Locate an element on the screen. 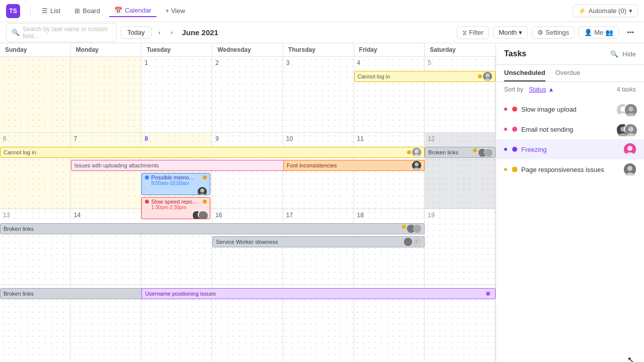 This screenshot has height=362, width=644. cal-cell-12: 12 is located at coordinates (460, 170).